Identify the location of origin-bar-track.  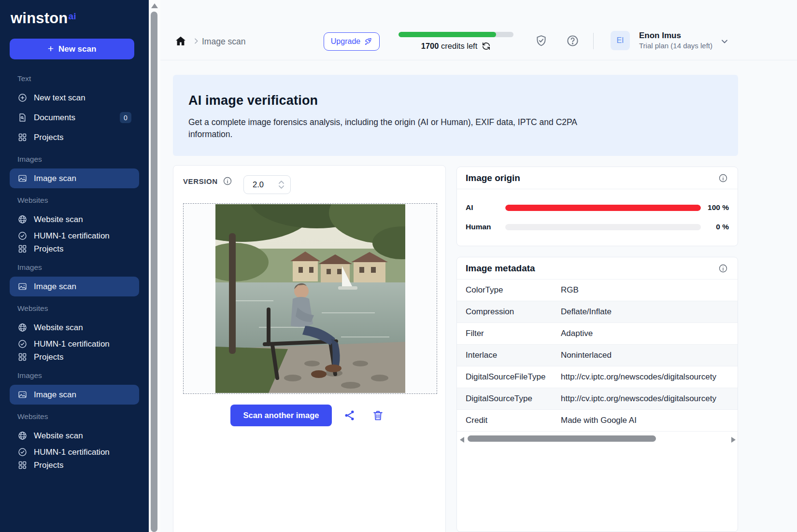
(603, 208).